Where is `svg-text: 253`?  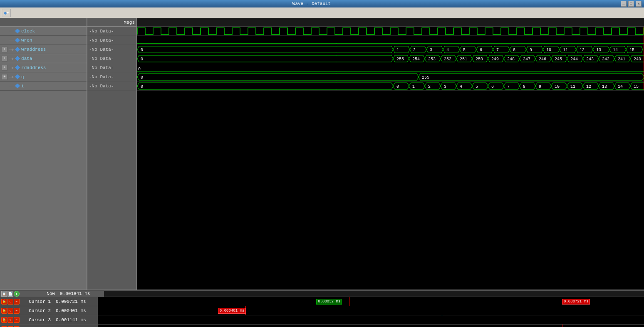 svg-text: 253 is located at coordinates (432, 59).